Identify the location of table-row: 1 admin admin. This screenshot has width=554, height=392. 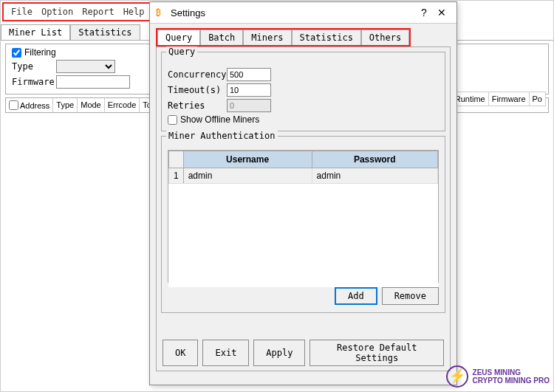
(304, 176).